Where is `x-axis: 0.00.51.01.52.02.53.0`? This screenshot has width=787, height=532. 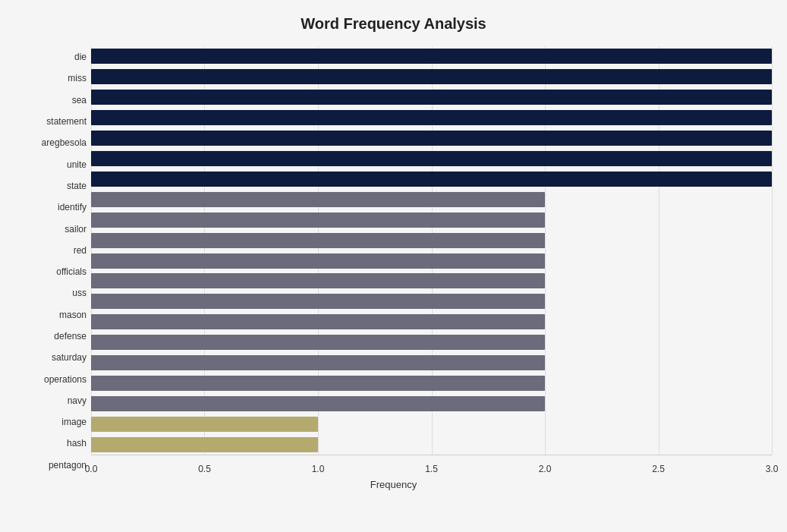
x-axis: 0.00.51.01.52.02.53.0 is located at coordinates (431, 465).